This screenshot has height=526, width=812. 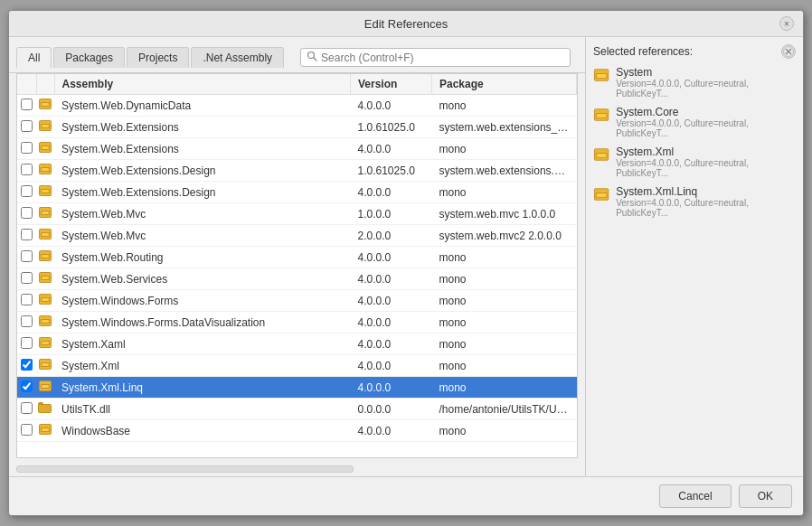 I want to click on row-assembly-name: System.Xaml, so click(x=203, y=344).